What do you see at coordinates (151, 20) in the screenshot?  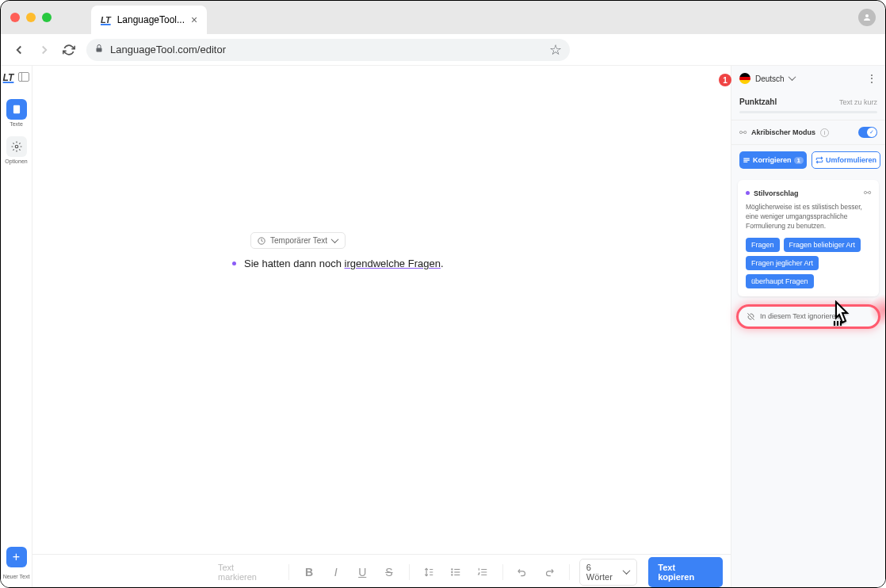 I see `tab-title: LanguageTool...` at bounding box center [151, 20].